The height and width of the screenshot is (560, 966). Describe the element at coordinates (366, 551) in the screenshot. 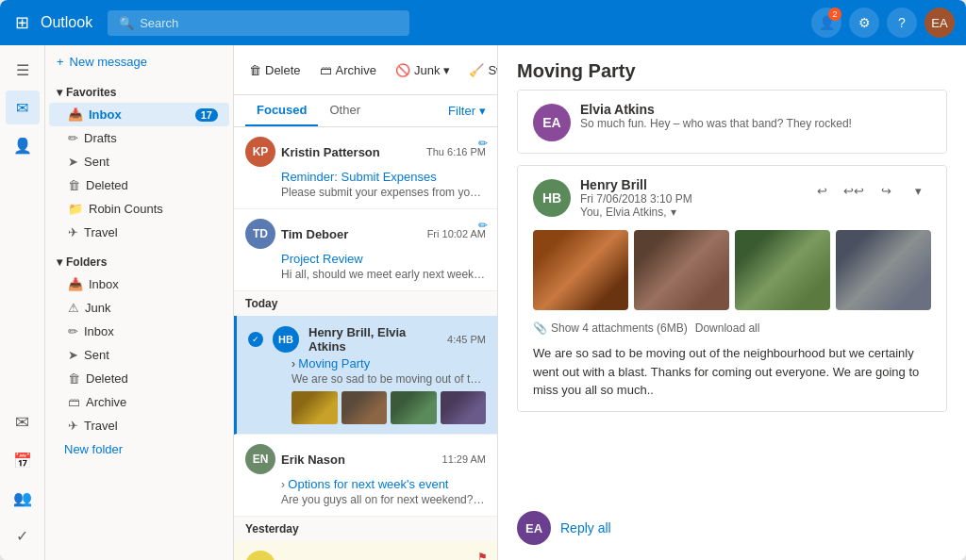

I see `email-item-collin: CB Collin Ballinger Mon 2:08 PM ⚑ Show &…` at that location.